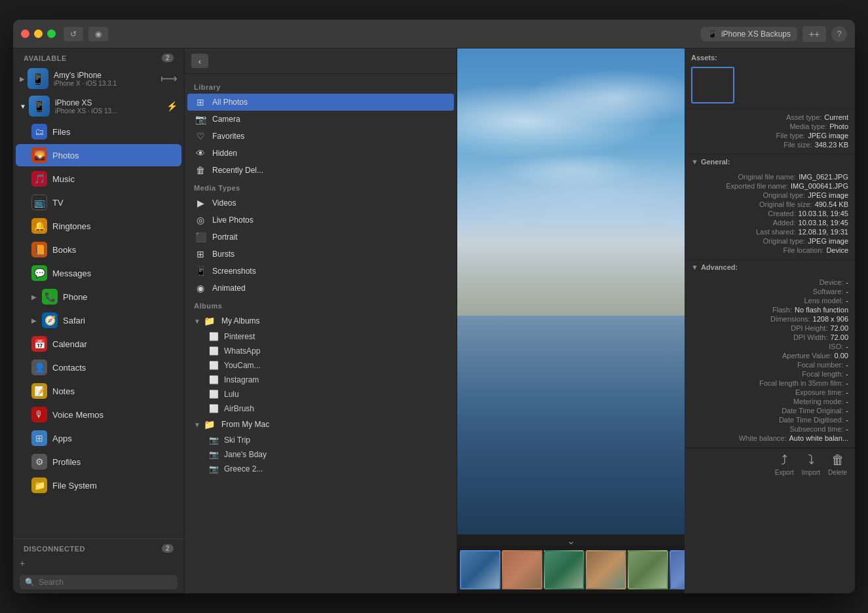 The width and height of the screenshot is (868, 613). What do you see at coordinates (841, 356) in the screenshot?
I see `advanced-item-value: 0.00` at bounding box center [841, 356].